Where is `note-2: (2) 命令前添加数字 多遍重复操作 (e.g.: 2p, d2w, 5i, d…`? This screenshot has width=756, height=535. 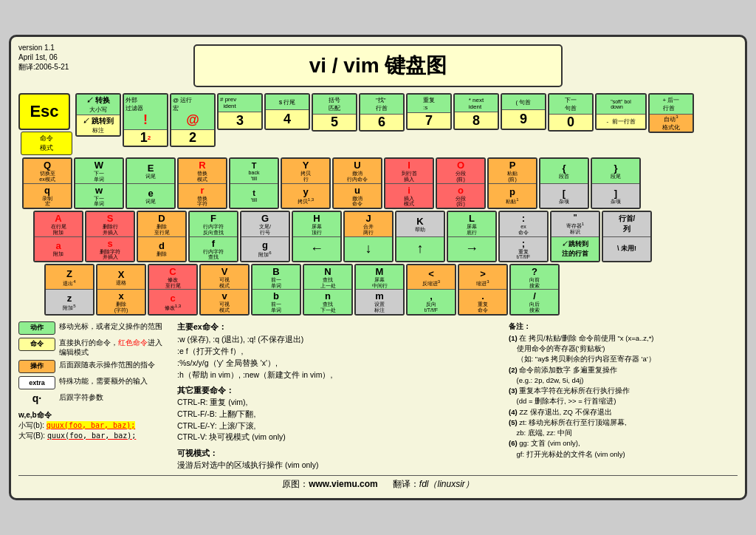 note-2: (2) 命令前添加数字 多遍重复操作 (e.g.: 2p, d2w, 5i, d… is located at coordinates (623, 375).